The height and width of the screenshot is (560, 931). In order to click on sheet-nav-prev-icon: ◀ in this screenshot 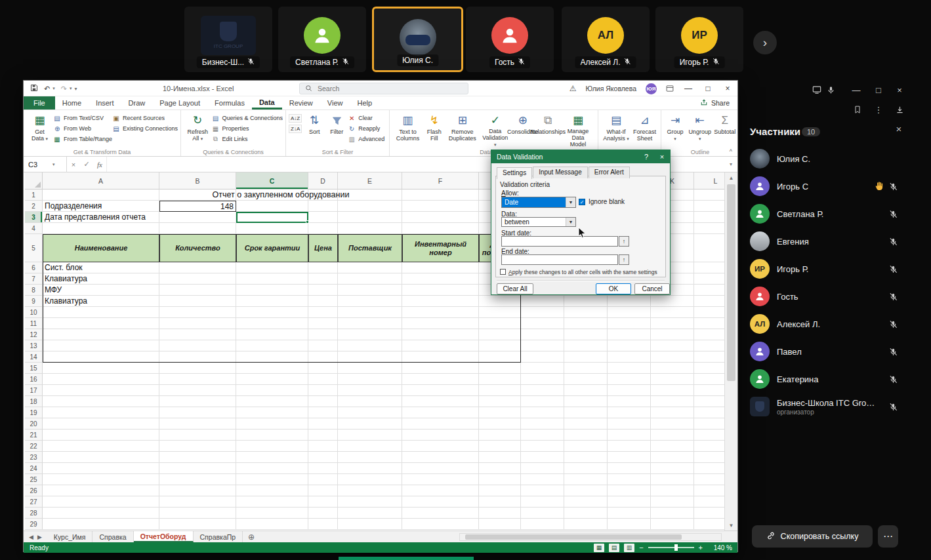, I will do `click(31, 537)`.